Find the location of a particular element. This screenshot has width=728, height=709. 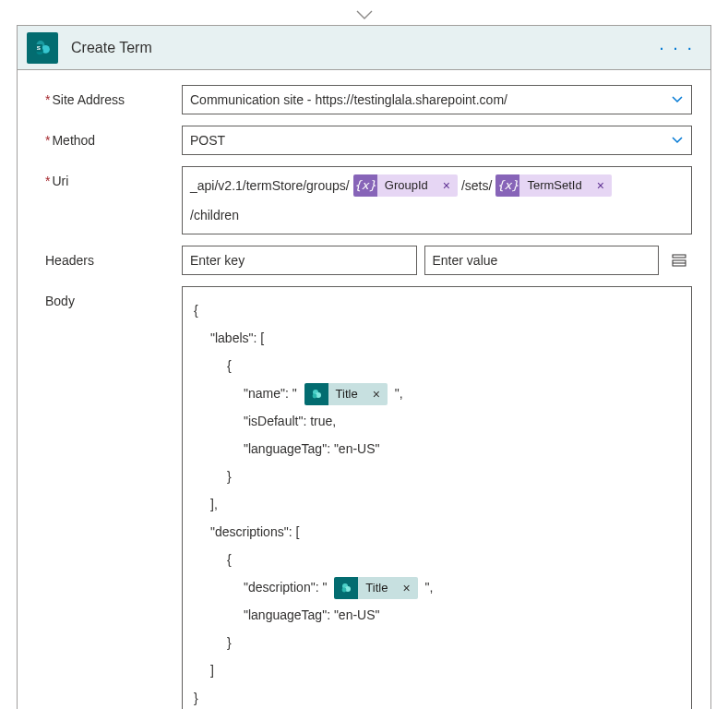

label-headers: Headers is located at coordinates (105, 257).